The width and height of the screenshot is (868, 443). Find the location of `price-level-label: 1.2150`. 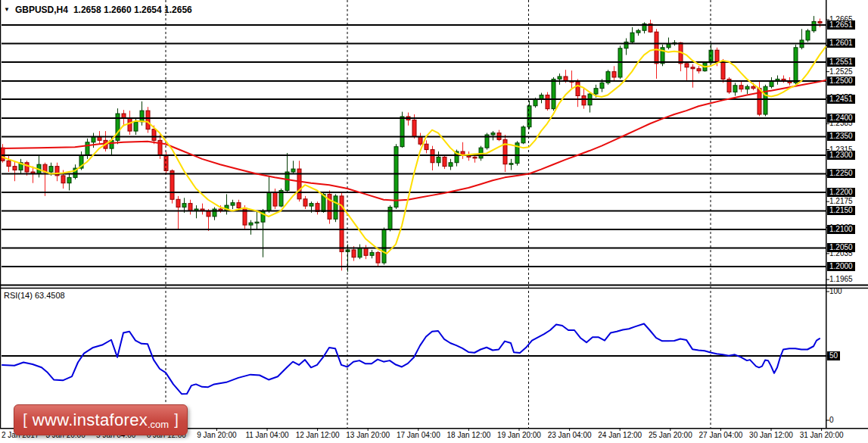

price-level-label: 1.2150 is located at coordinates (842, 211).